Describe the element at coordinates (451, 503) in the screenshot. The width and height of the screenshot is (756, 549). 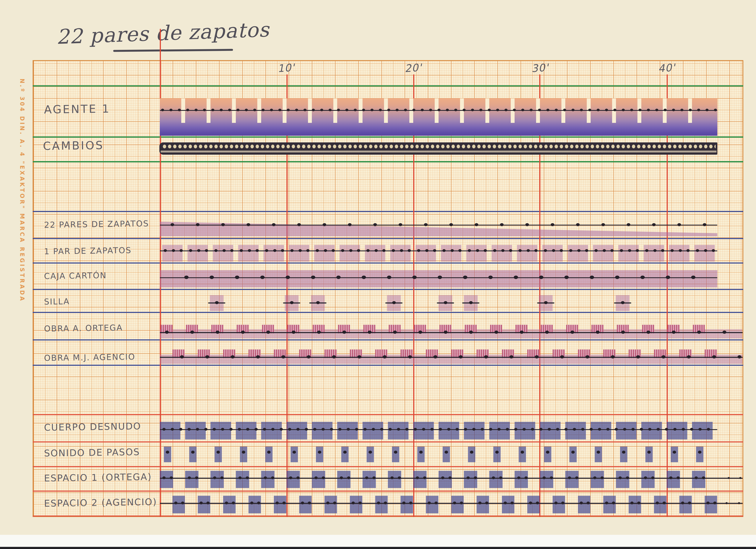
I see `espacio-2-event-line` at that location.